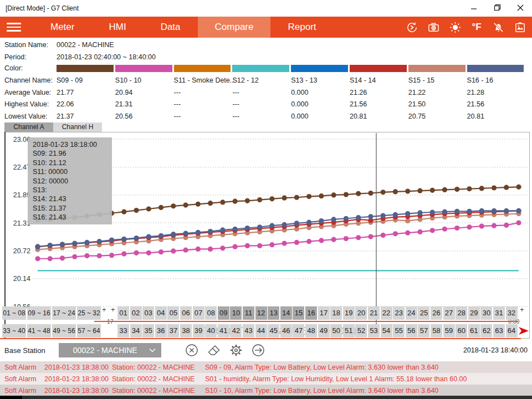 Image resolution: width=532 pixels, height=399 pixels. I want to click on eraser-icon, so click(214, 350).